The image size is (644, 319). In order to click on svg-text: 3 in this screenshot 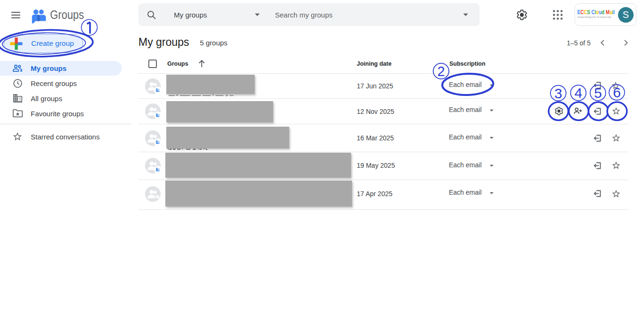, I will do `click(558, 94)`.